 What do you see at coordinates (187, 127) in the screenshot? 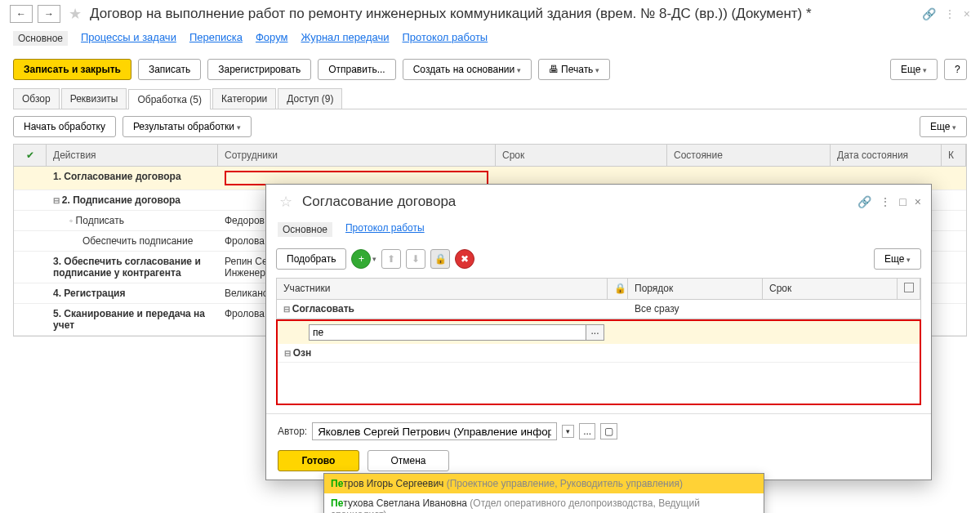
I see `processing-results-button: Результаты обработки` at bounding box center [187, 127].